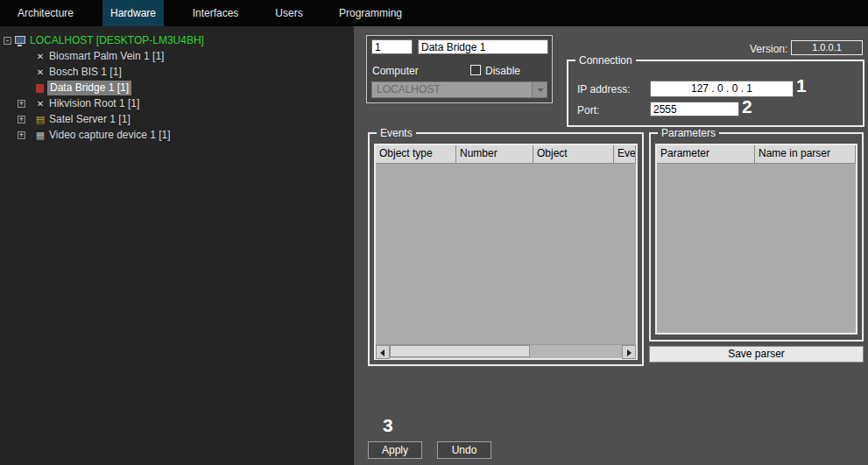 The width and height of the screenshot is (868, 465). Describe the element at coordinates (695, 109) in the screenshot. I see `port-input` at that location.